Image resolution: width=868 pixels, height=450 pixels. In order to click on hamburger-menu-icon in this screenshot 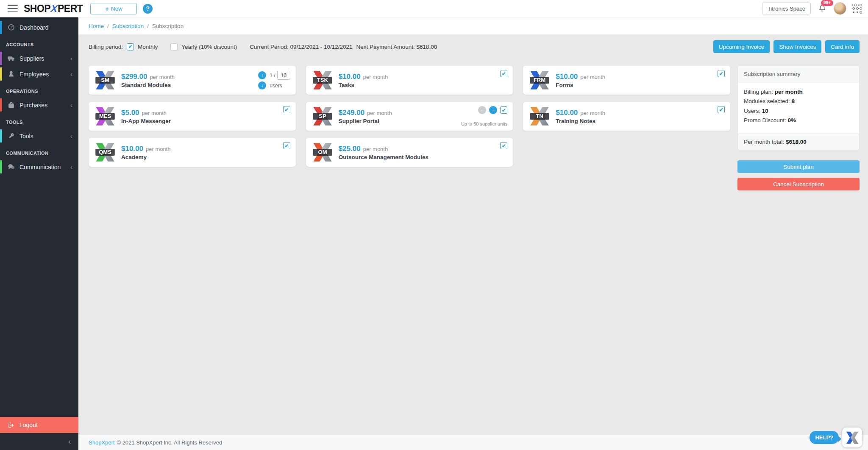, I will do `click(13, 8)`.